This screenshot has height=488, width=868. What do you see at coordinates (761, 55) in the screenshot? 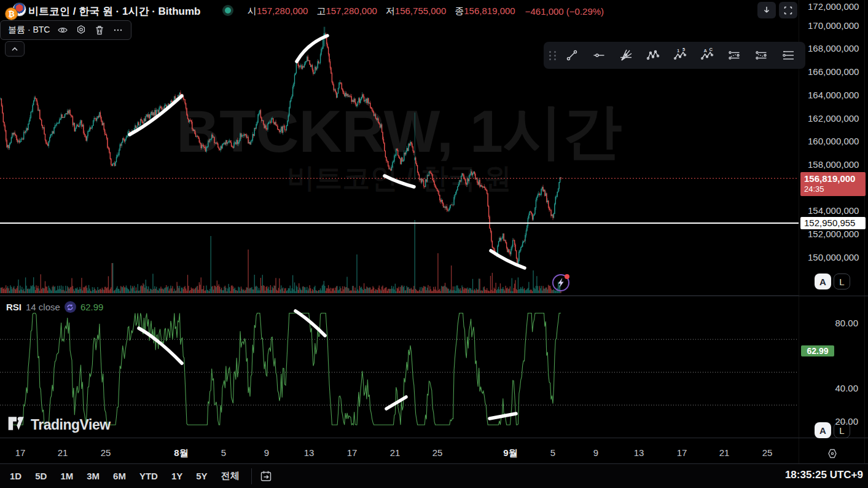
I see `short-position-tool-button` at bounding box center [761, 55].